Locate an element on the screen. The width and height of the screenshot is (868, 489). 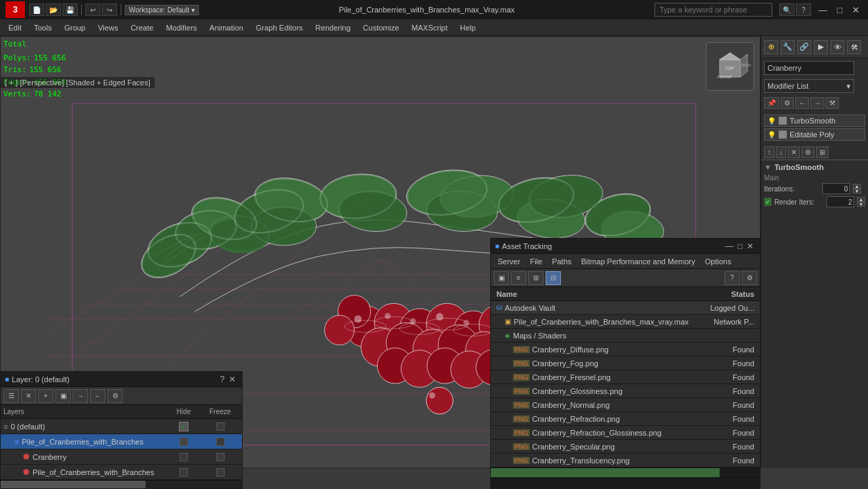
rp-create-btn: ⊕ is located at coordinates (771, 47).